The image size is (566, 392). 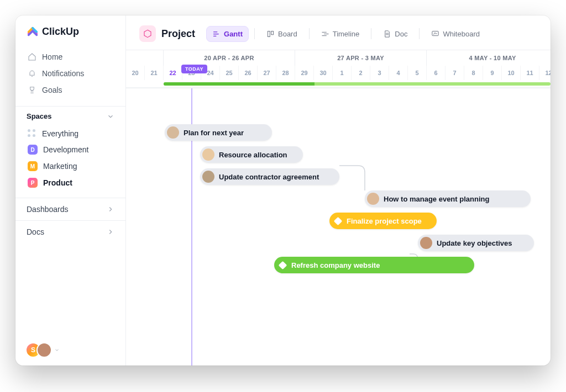 I want to click on view-tab-whiteboard: Whiteboard, so click(x=455, y=34).